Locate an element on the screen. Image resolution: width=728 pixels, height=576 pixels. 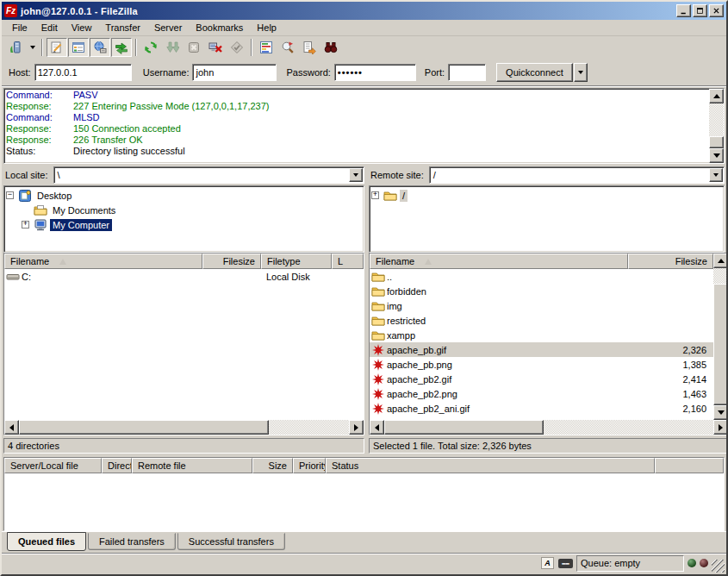
remote-vertical-scrollbar is located at coordinates (720, 336).